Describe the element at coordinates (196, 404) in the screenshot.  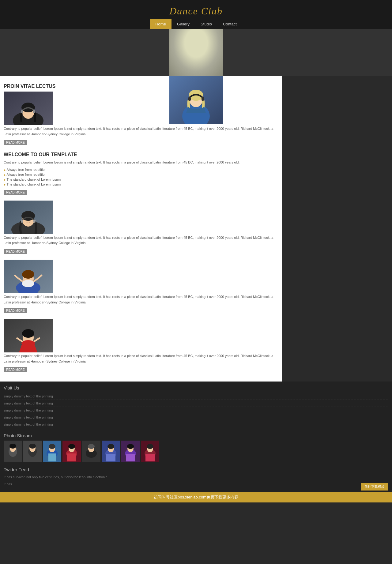
I see `visit-item-2: simply dummy text of the printing` at that location.